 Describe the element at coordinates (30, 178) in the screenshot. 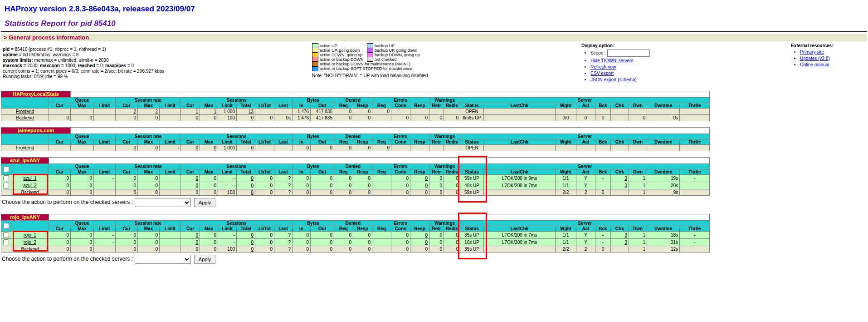

I see `row-name-link: azul_1` at that location.